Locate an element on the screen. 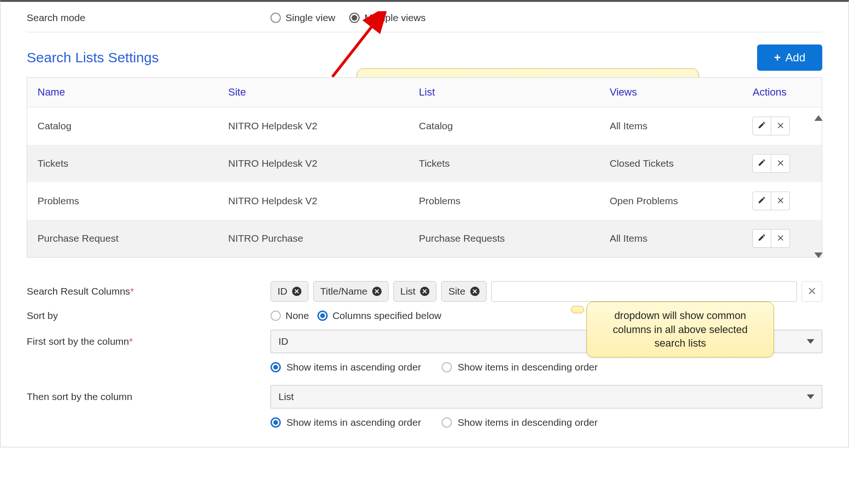 The height and width of the screenshot is (504, 849). first-sort-label: First sort by the column* is located at coordinates (149, 341).